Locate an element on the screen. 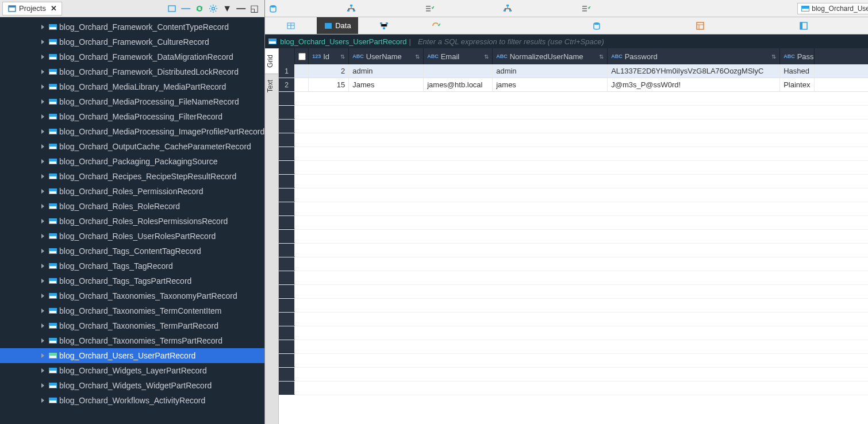 The height and width of the screenshot is (424, 868). dropdown-icon: ▼ is located at coordinates (227, 9).